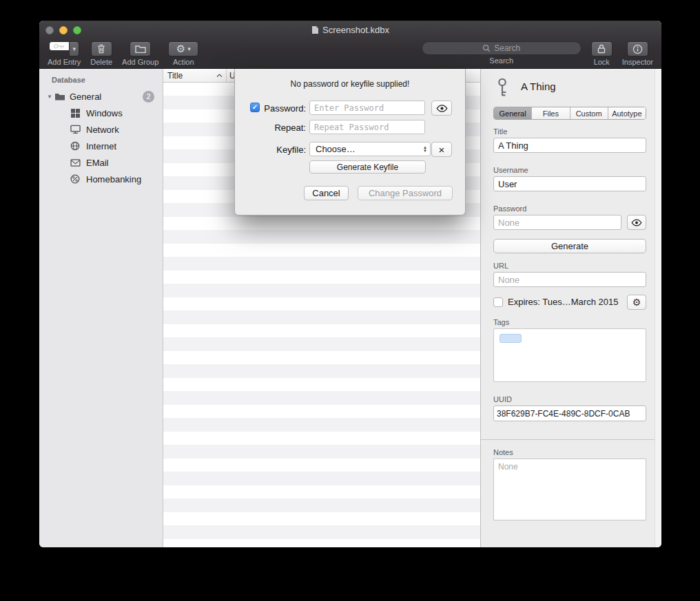 This screenshot has height=601, width=700. Describe the element at coordinates (316, 30) in the screenshot. I see `document-icon` at that location.